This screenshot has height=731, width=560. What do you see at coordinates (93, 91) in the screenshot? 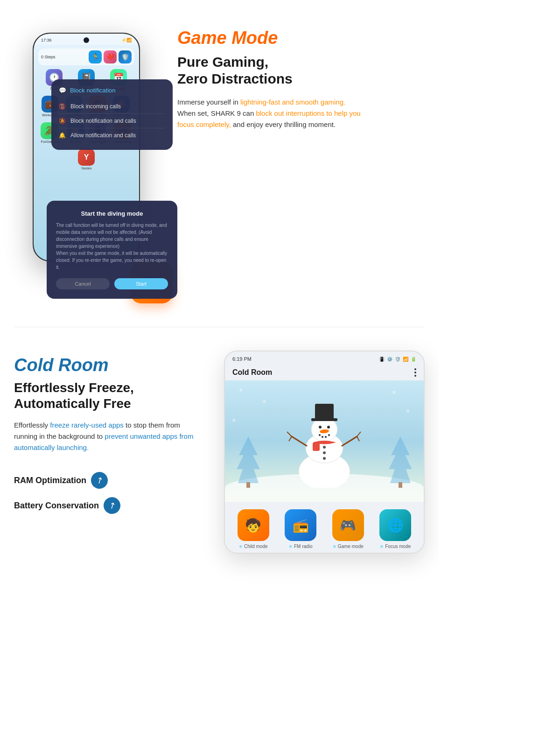
I see `notification-popup-title: Block notification` at bounding box center [93, 91].